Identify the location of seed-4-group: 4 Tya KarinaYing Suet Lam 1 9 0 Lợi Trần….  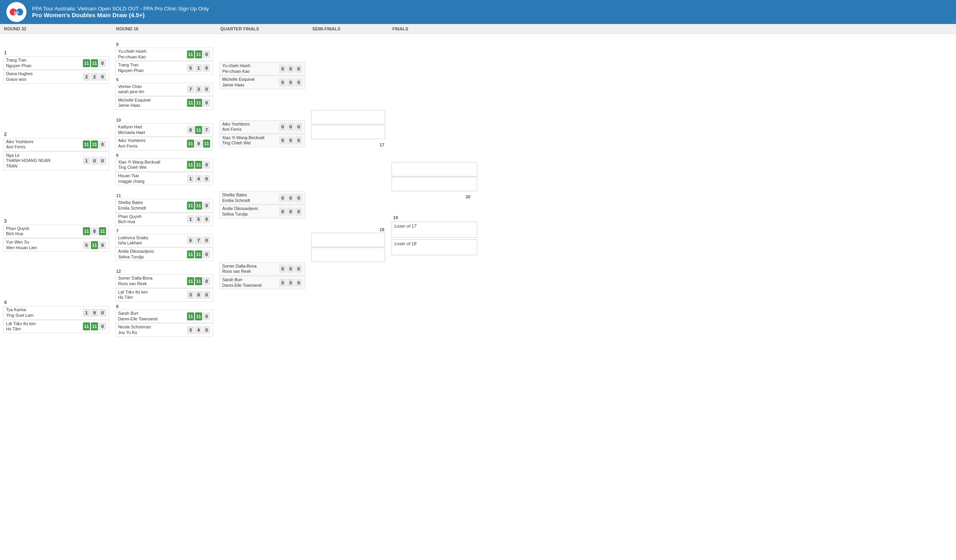
(56, 316).